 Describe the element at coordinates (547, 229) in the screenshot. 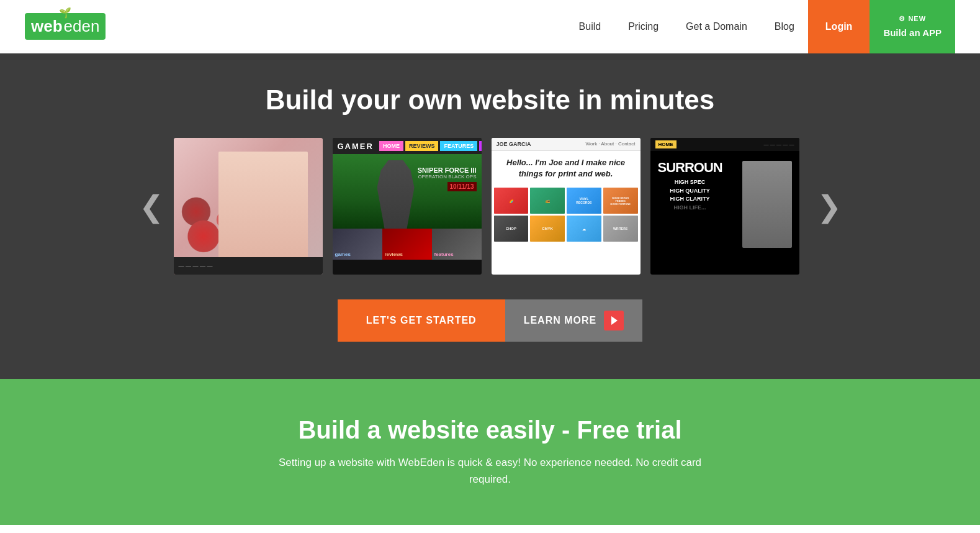

I see `portfolio-cell-6: CMYK` at that location.